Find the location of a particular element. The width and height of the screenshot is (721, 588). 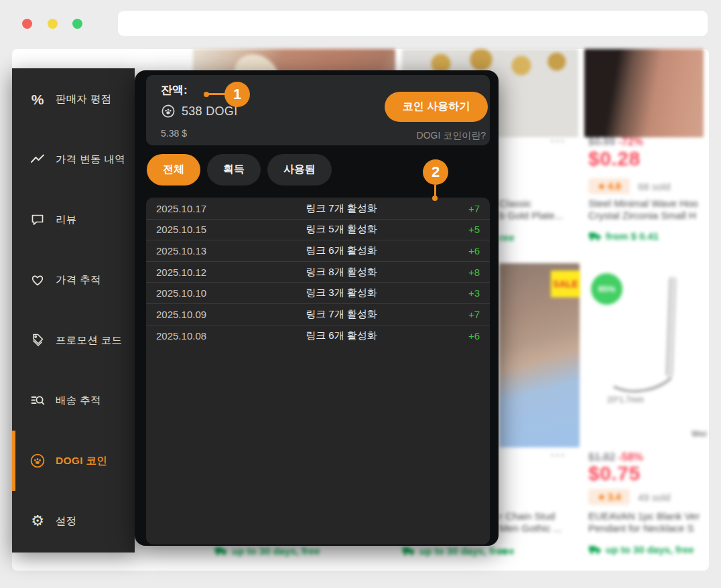

sale-badge: SALE is located at coordinates (566, 284).